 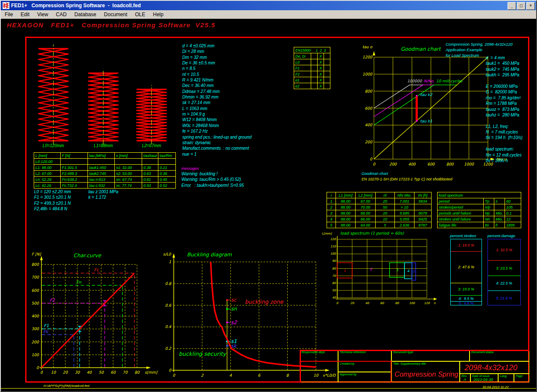 I want to click on menu-ole: OLE, so click(x=140, y=15).